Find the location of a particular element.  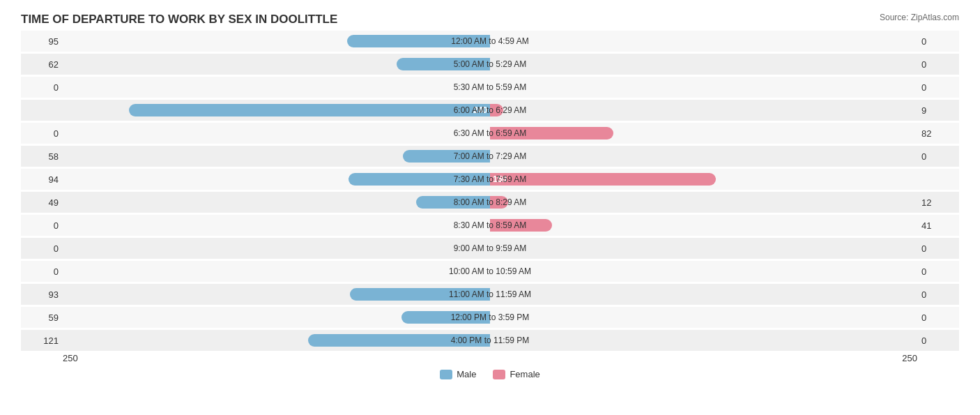

chart-title: TIME OF DEPARTURE TO WORK BY SEX IN DOOL… is located at coordinates (490, 20).